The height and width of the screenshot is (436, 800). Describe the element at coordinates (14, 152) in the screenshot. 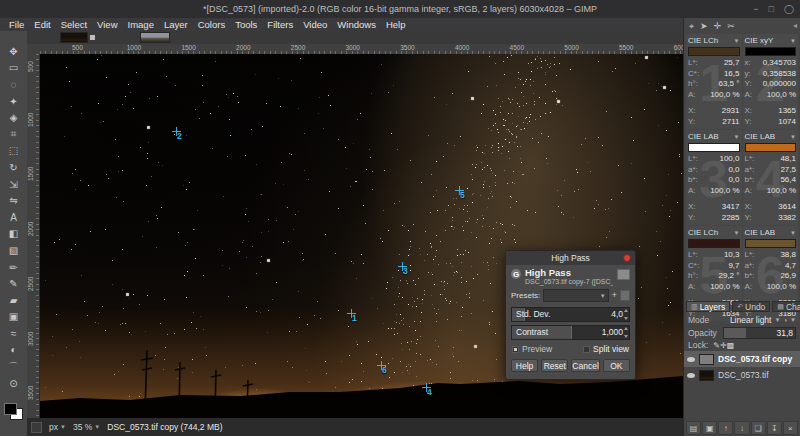

I see `unified-transform-tool: ⬚` at that location.